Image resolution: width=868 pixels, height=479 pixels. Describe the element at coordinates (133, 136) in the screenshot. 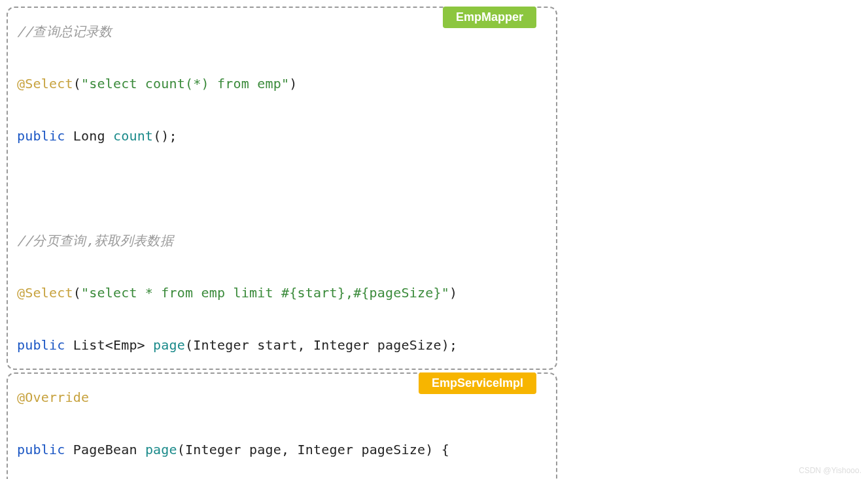

I see `method-name: count` at that location.